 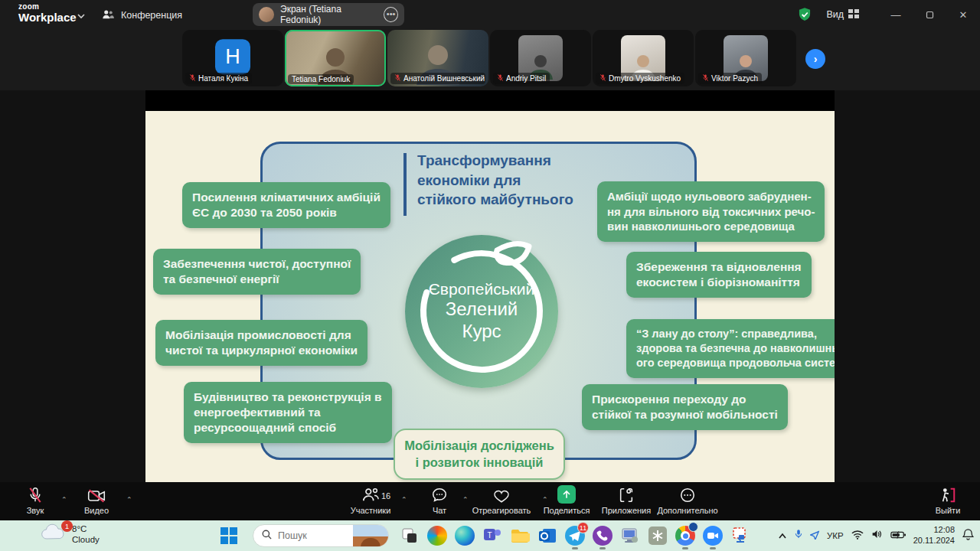 I want to click on slide-box-farm-to-fork: “З лану до столу”: справедлива, здорова …, so click(x=730, y=349).